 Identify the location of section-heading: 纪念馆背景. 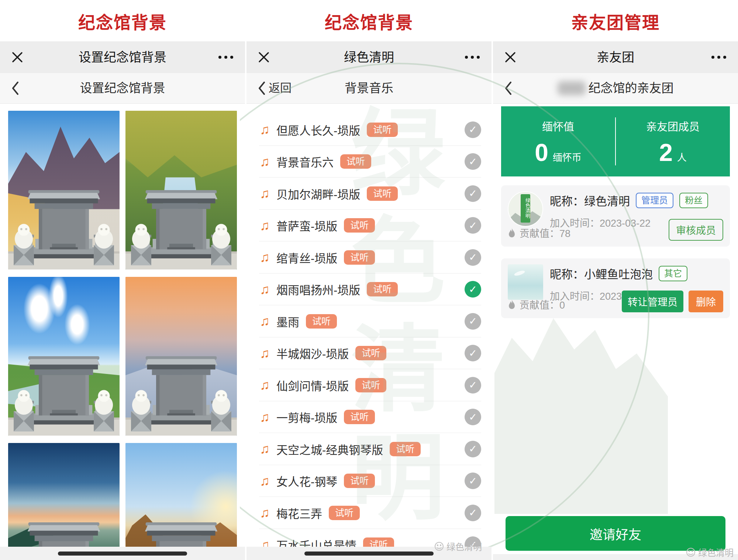
(123, 21).